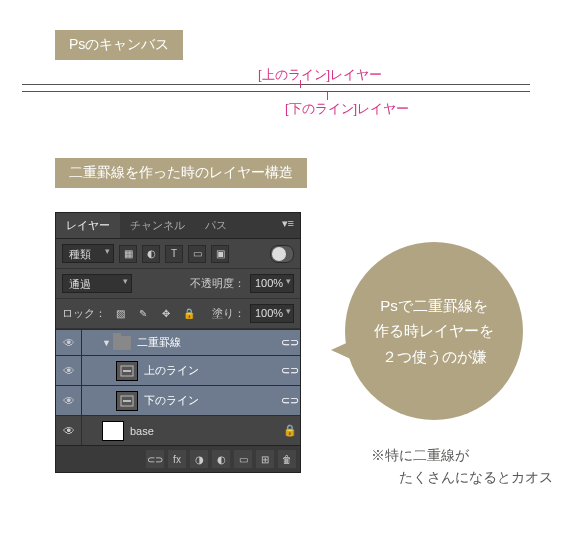  What do you see at coordinates (178, 370) in the screenshot?
I see `layer-top-line: 👁 上のライン ⊂⊃` at bounding box center [178, 370].